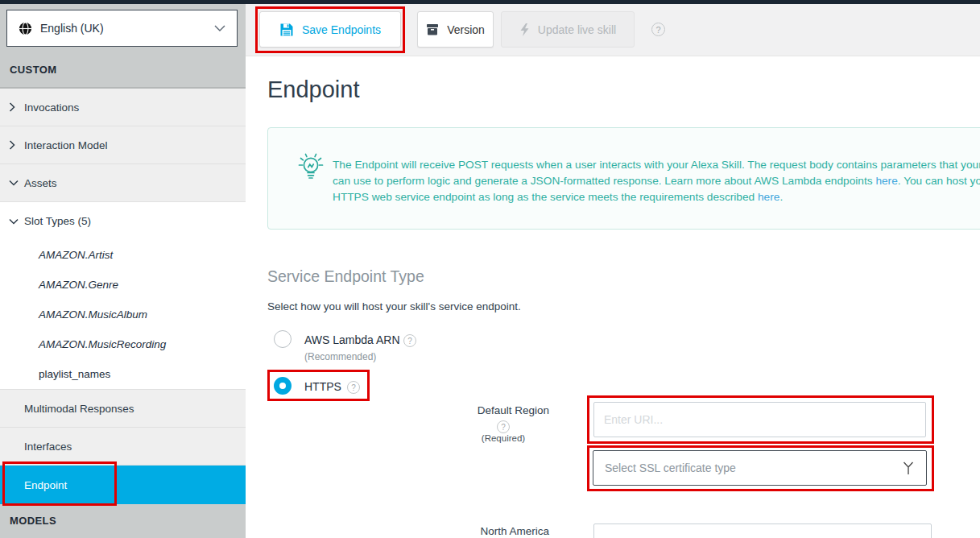 This screenshot has height=538, width=980. What do you see at coordinates (577, 30) in the screenshot?
I see `update-live-skill-label: Update live skill` at bounding box center [577, 30].